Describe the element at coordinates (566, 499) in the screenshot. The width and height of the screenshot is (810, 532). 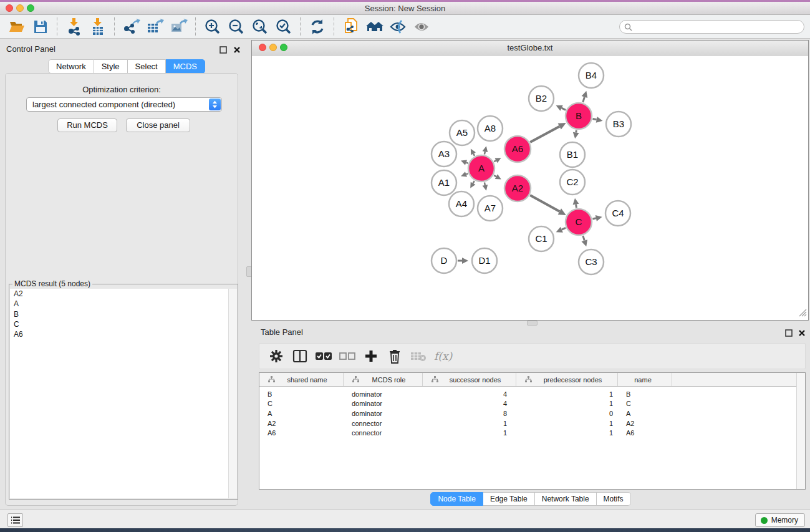
I see `tab-network-table: Network Table` at that location.